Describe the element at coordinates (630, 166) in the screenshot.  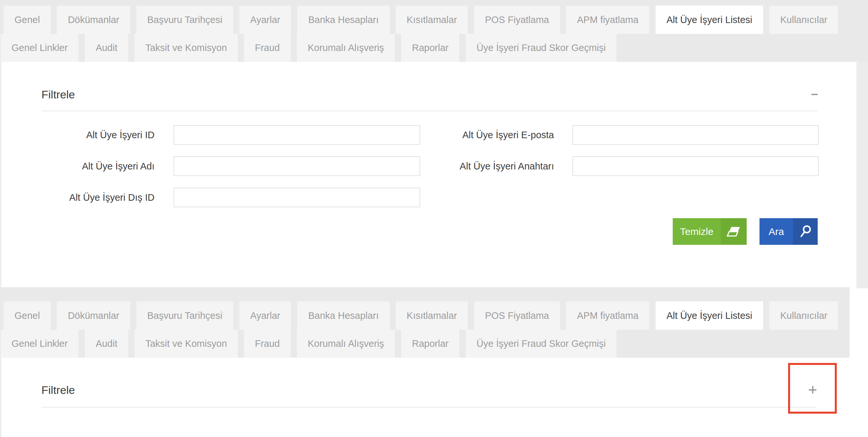
I see `form-row: Alt Üye İşyeri Anahtarı` at that location.